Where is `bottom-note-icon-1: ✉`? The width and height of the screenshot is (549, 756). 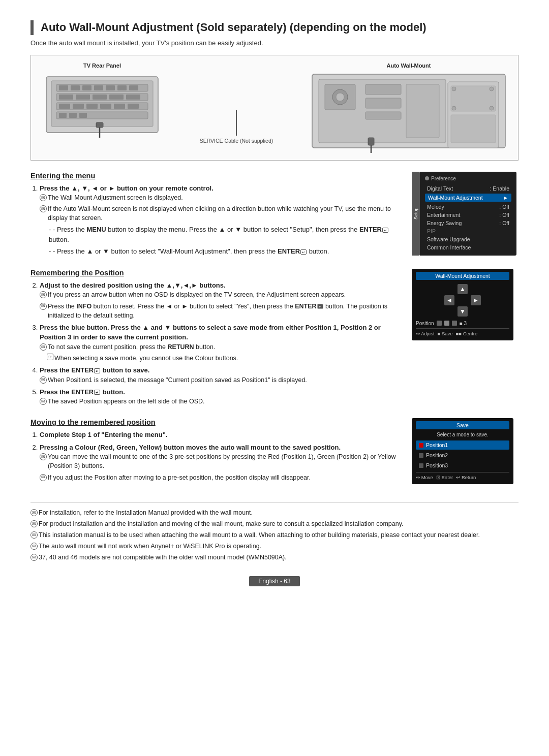 bottom-note-icon-1: ✉ is located at coordinates (34, 513).